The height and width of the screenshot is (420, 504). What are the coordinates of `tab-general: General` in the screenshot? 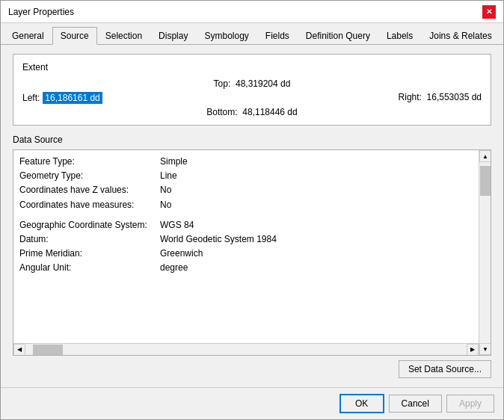 It's located at (28, 36).